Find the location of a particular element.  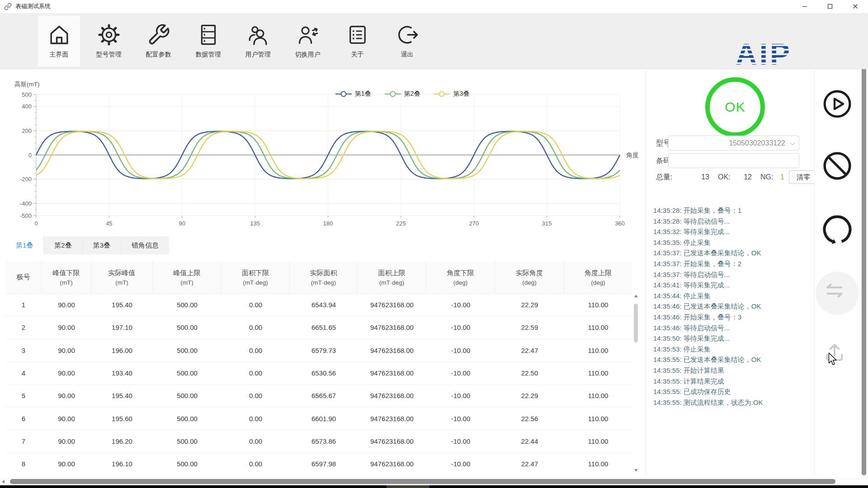

tab-第2叠: 第2叠 is located at coordinates (63, 245).